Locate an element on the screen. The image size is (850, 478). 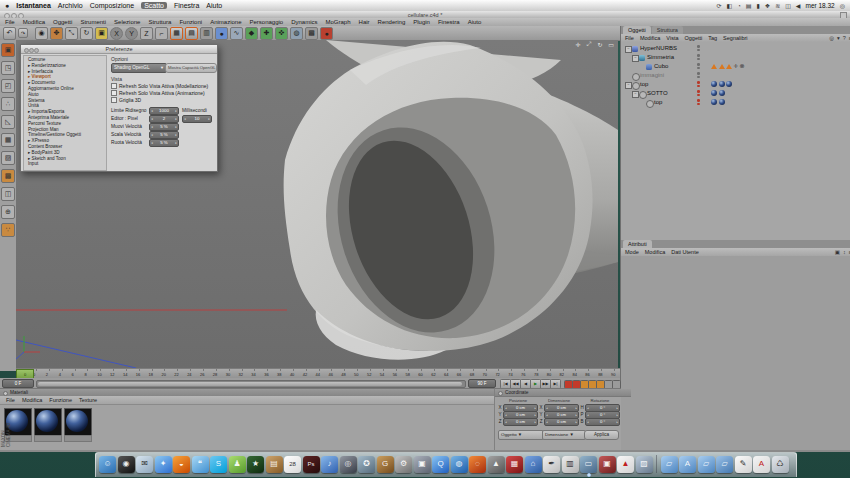
dock-game-app: ★ is located at coordinates (256, 464).